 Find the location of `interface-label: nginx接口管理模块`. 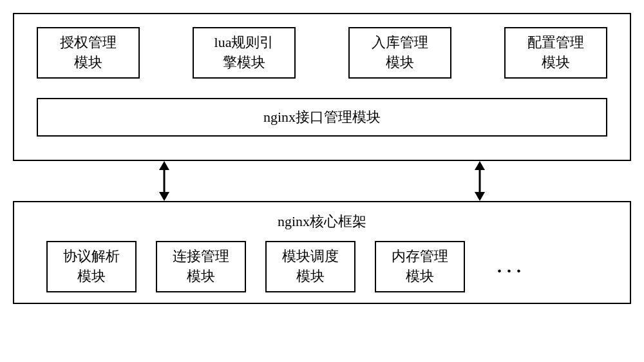

interface-label: nginx接口管理模块 is located at coordinates (322, 117).